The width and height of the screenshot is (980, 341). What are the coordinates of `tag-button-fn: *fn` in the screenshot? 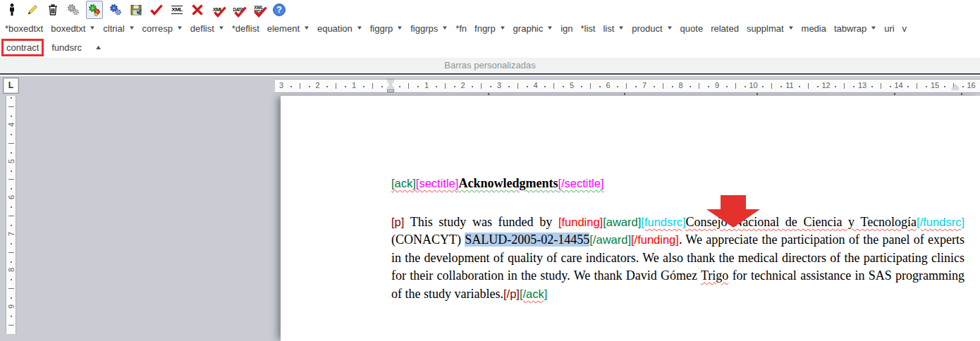 It's located at (461, 28).